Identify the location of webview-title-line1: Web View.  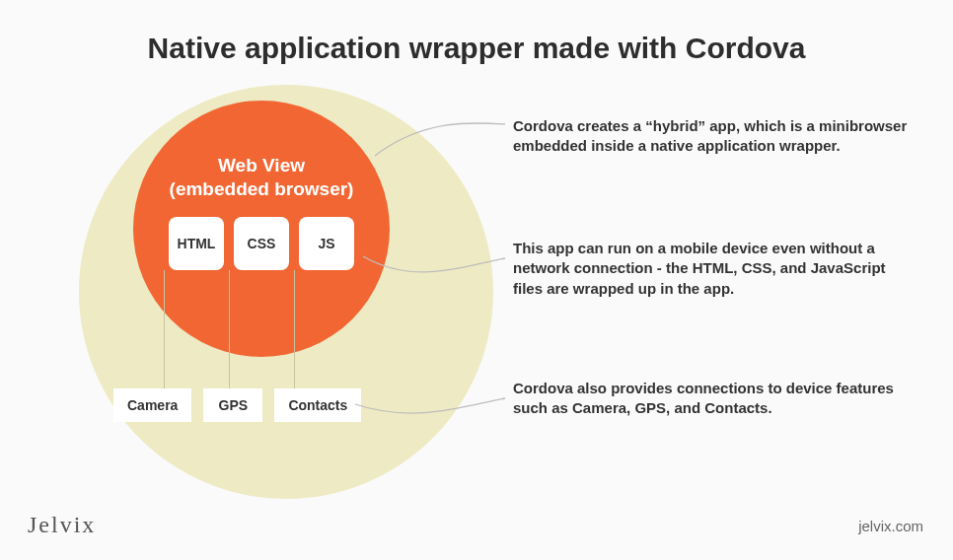
(261, 166).